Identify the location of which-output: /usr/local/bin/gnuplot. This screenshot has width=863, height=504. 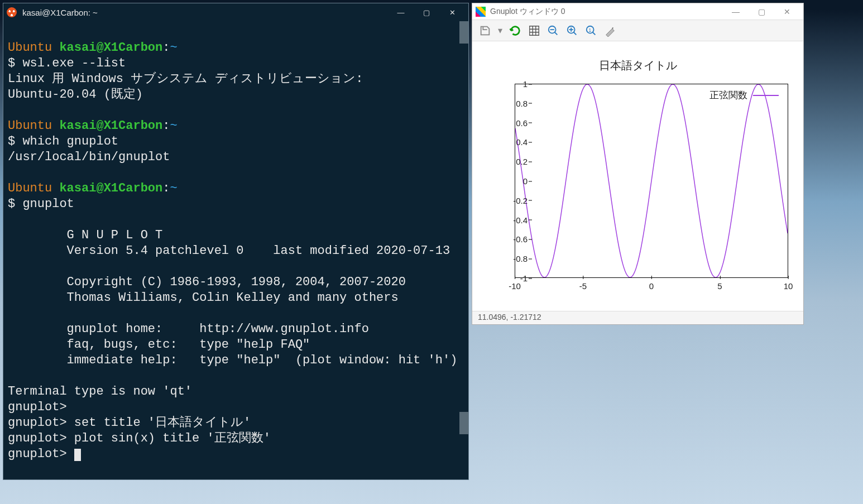
(89, 157).